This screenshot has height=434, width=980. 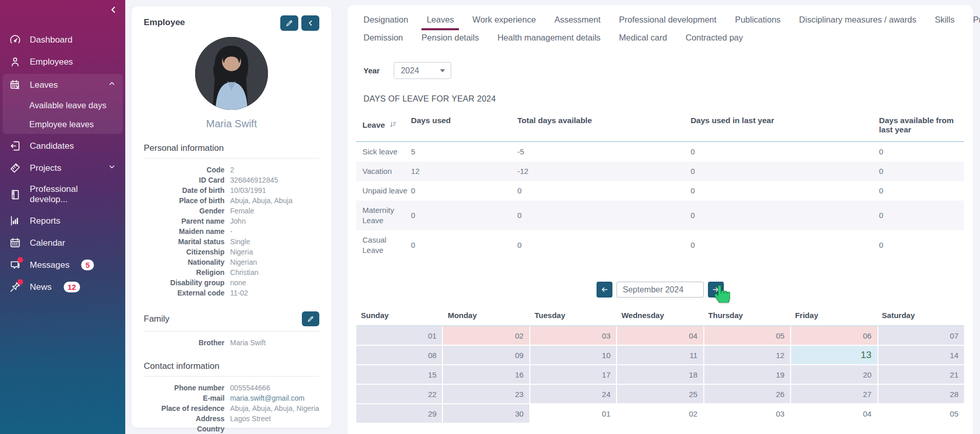 I want to click on field-label: ID Card, so click(x=184, y=180).